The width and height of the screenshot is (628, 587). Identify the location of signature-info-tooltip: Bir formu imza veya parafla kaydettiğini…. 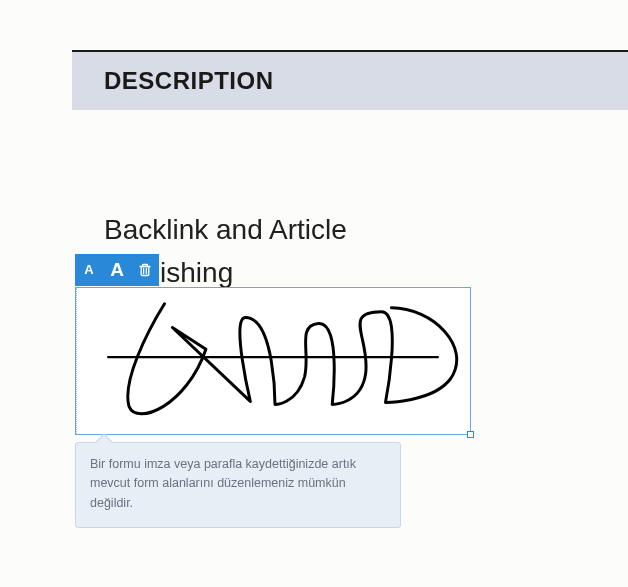
(238, 485).